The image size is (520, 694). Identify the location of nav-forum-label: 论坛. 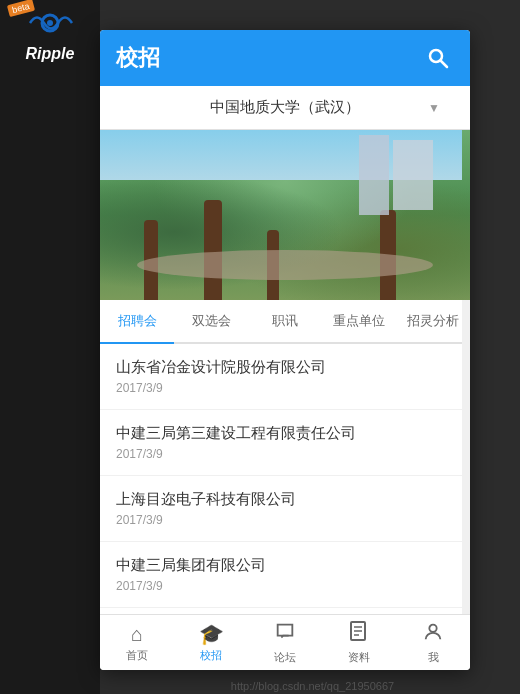
(285, 658).